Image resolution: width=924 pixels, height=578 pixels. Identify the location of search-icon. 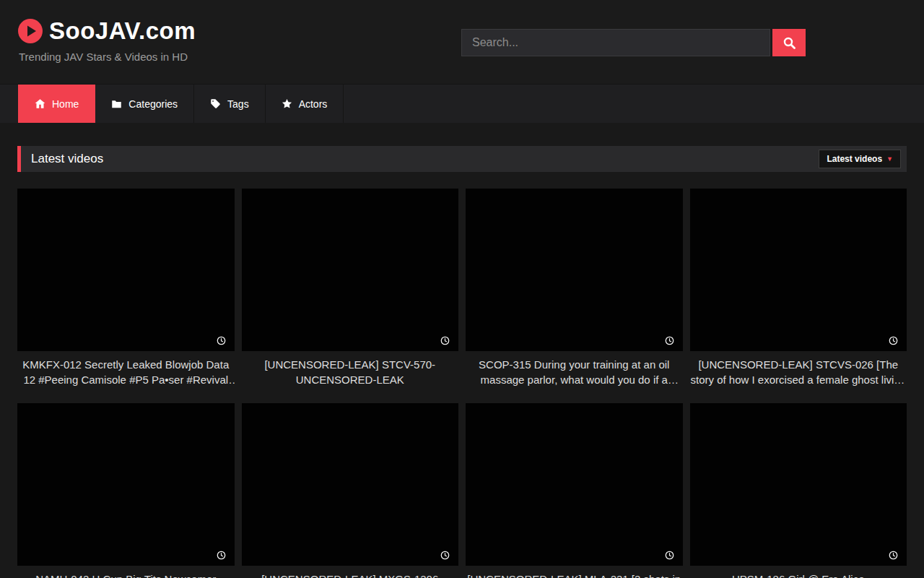
(790, 43).